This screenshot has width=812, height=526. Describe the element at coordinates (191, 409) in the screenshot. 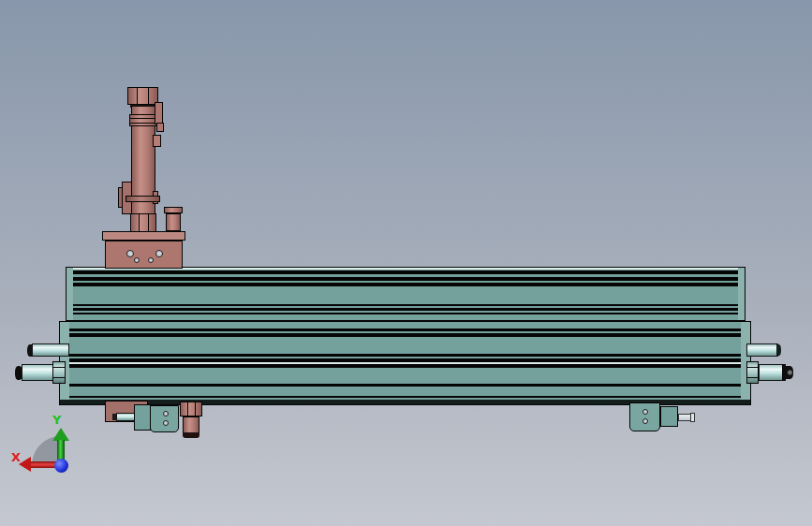

I see `bl-fitting-top` at that location.